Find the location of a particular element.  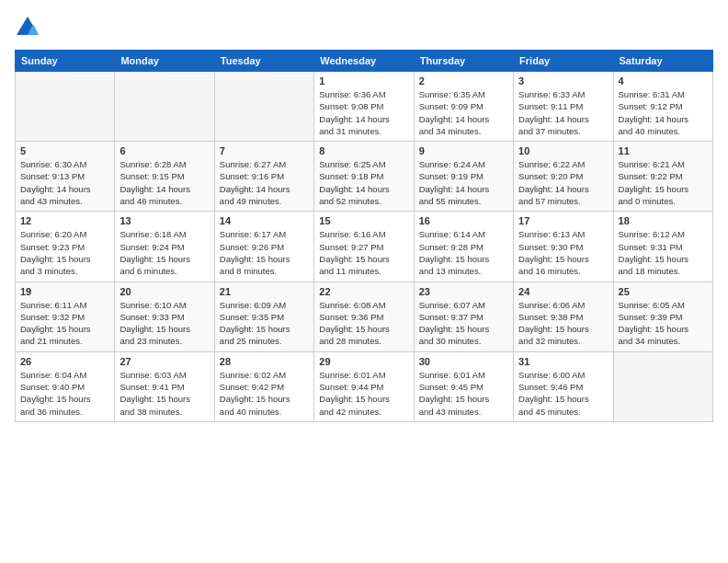

calendar-cell: 12Sunrise: 6:20 AM Sunset: 9:23 PM Dayli… is located at coordinates (65, 247).